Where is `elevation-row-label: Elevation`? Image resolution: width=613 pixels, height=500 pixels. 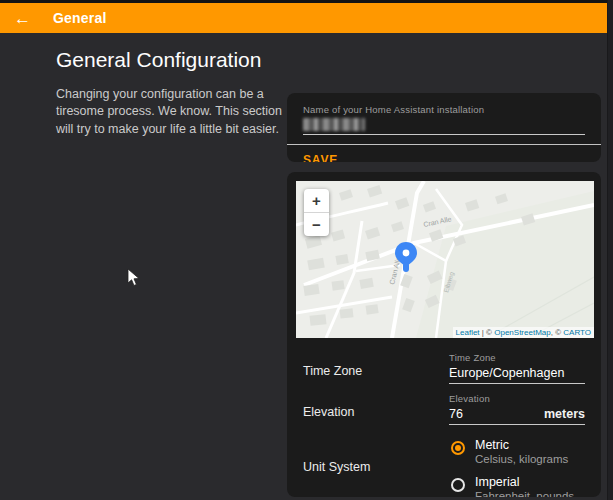 elevation-row-label: Elevation is located at coordinates (376, 409).